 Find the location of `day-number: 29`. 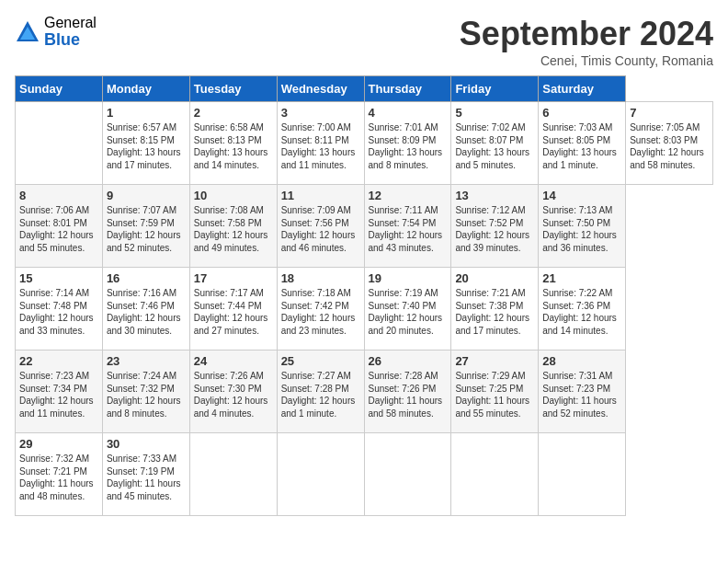

day-number: 29 is located at coordinates (59, 443).